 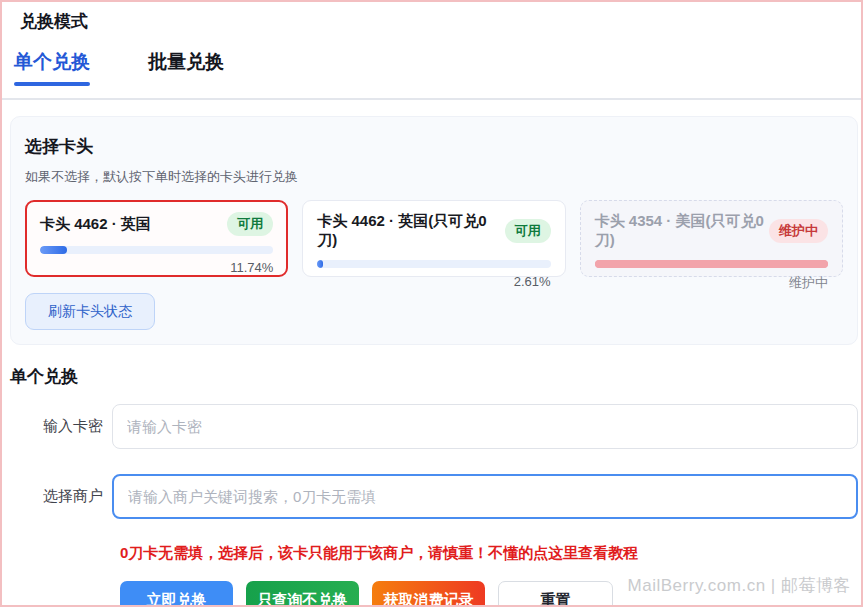 I want to click on reset-button: 重置, so click(x=556, y=594).